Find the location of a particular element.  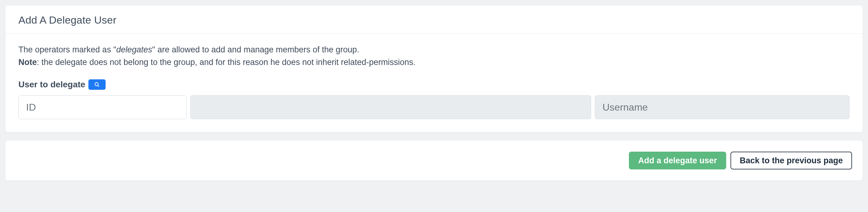

delegate-input-row is located at coordinates (434, 107).